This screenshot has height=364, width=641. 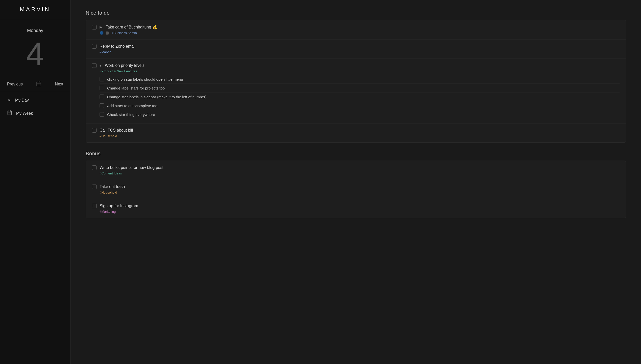 What do you see at coordinates (116, 130) in the screenshot?
I see `task-text-task-tcs: Call TCS about bill` at bounding box center [116, 130].